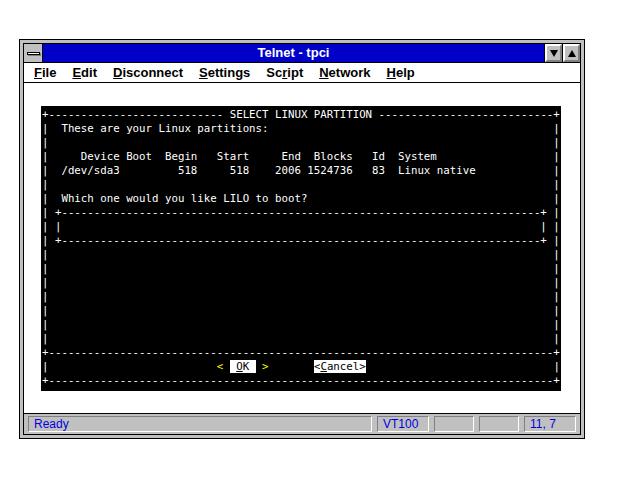 This screenshot has width=640, height=480. I want to click on menu-label-part: isconnect, so click(152, 72).